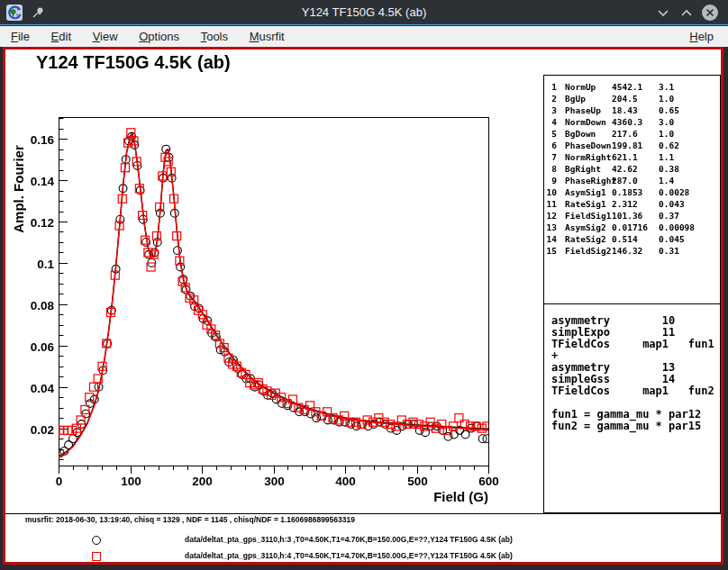 The height and width of the screenshot is (570, 728). I want to click on x-axis-label: Field (G), so click(421, 497).